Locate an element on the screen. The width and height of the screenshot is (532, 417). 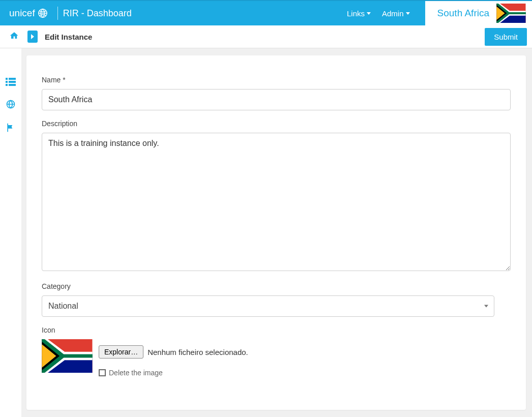
country-flag-icon is located at coordinates (511, 13).